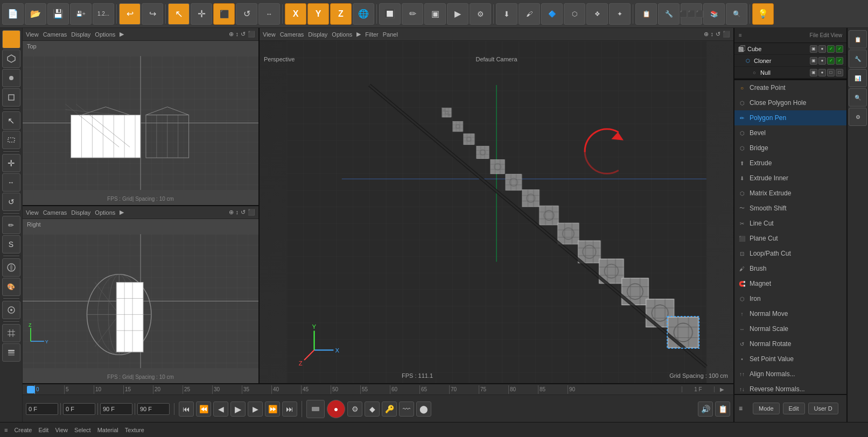  Describe the element at coordinates (407, 409) in the screenshot. I see `timeline-motion-button: 〰` at that location.